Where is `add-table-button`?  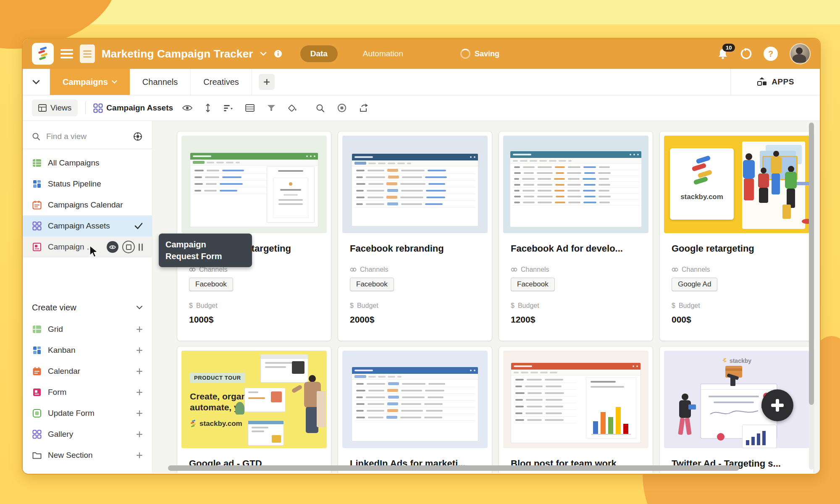
add-table-button is located at coordinates (267, 82).